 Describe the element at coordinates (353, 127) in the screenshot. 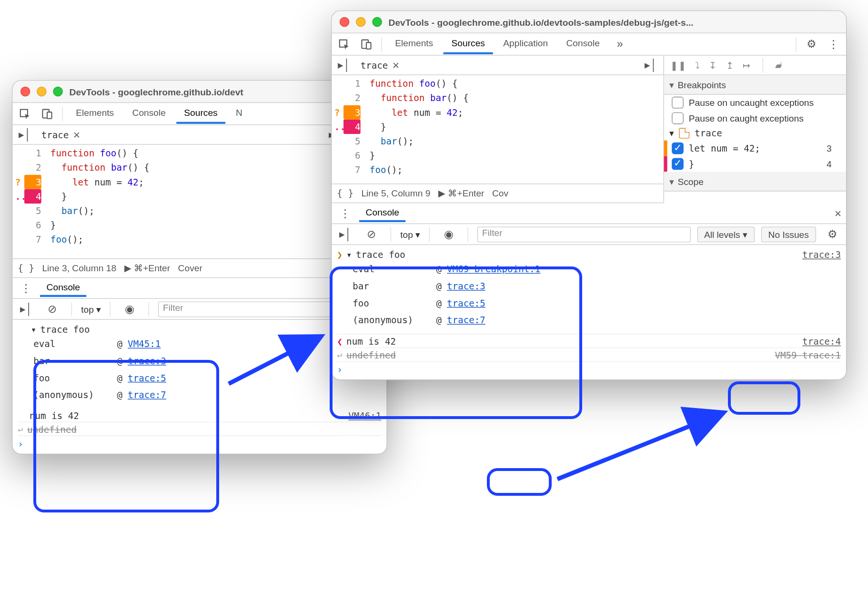

I see `line-gutter: 1 2 ?3 ..4 5 6 7` at that location.